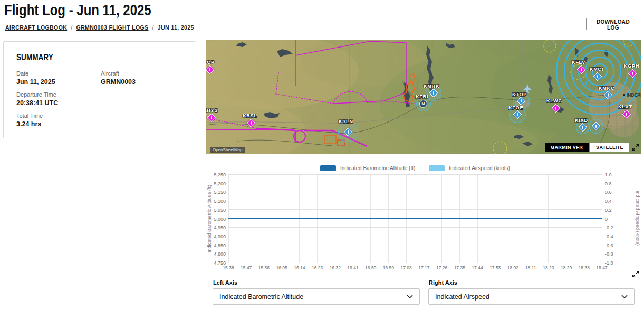 Image resolution: width=644 pixels, height=309 pixels. Describe the element at coordinates (633, 74) in the screenshot. I see `map-airport-marker-kgph` at that location.